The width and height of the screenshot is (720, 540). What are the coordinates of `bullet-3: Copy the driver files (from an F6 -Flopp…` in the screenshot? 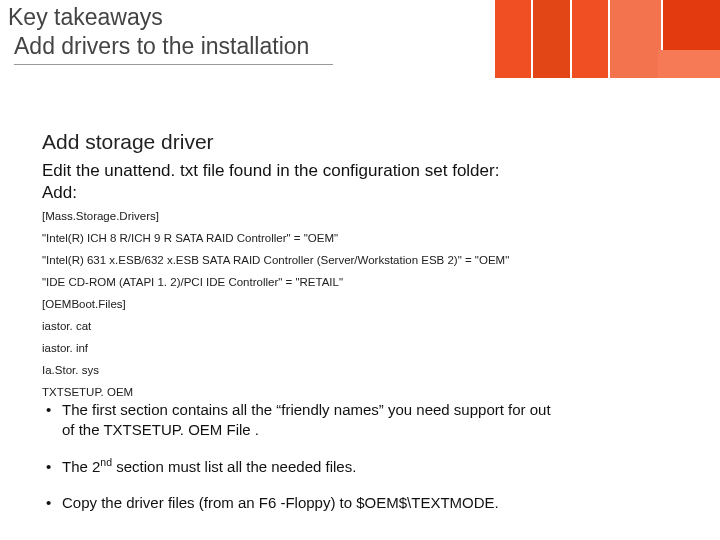 It's located at (366, 503).